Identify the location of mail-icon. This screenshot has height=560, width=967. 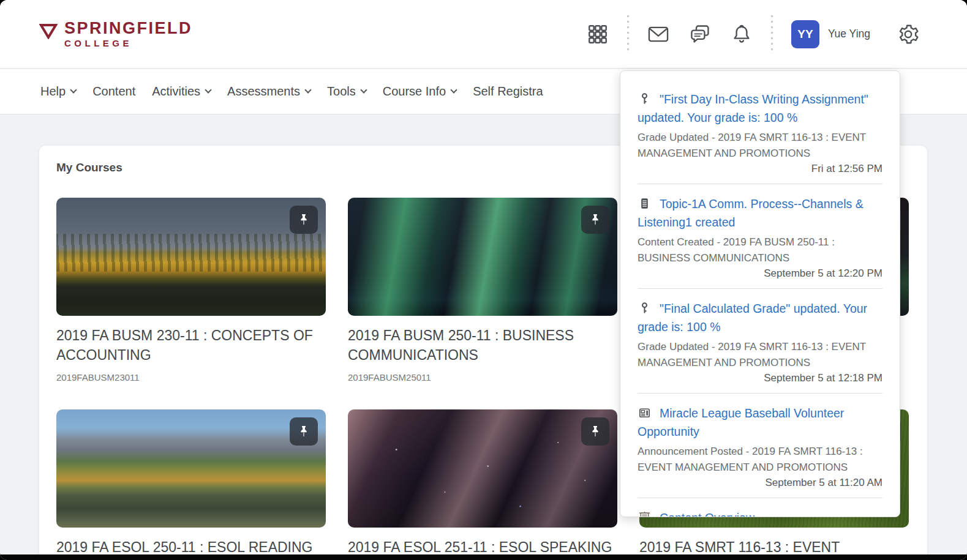
(658, 34).